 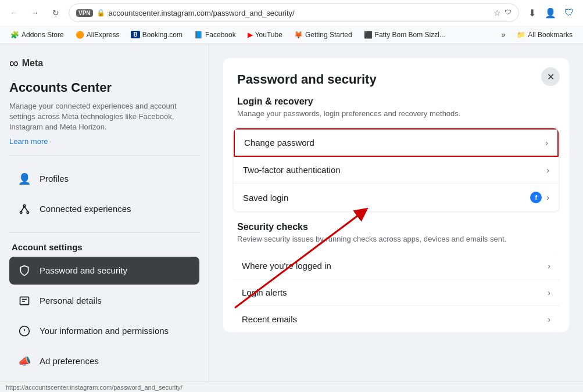 What do you see at coordinates (292, 170) in the screenshot?
I see `two-factor-label: Two-factor authentication` at bounding box center [292, 170].